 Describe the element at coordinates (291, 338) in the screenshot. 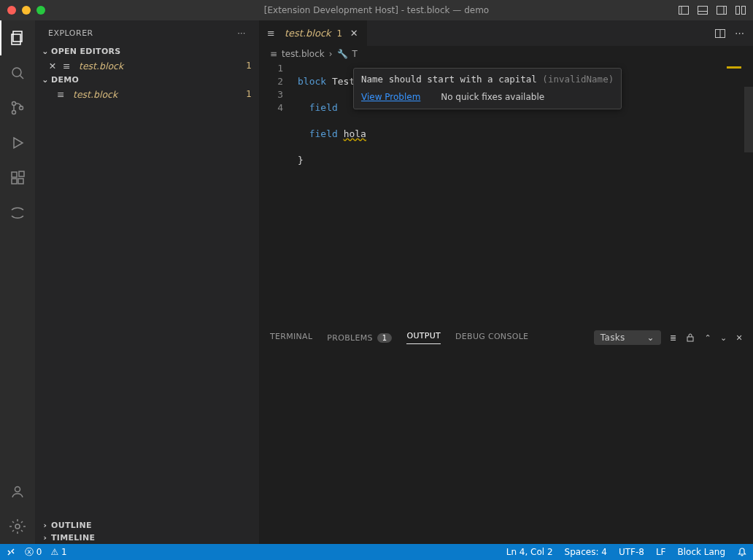

I see `tab-terminal: TERMINAL` at that location.